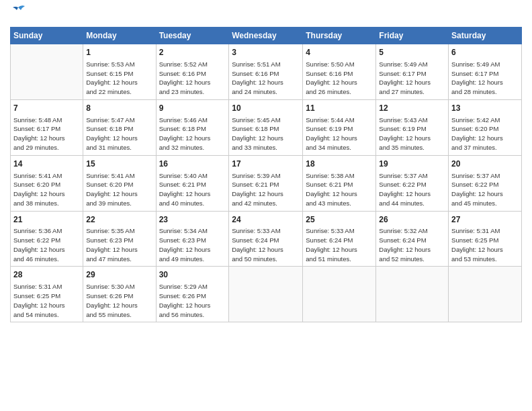 This screenshot has width=532, height=411. Describe the element at coordinates (19, 11) in the screenshot. I see `bird-icon` at that location.